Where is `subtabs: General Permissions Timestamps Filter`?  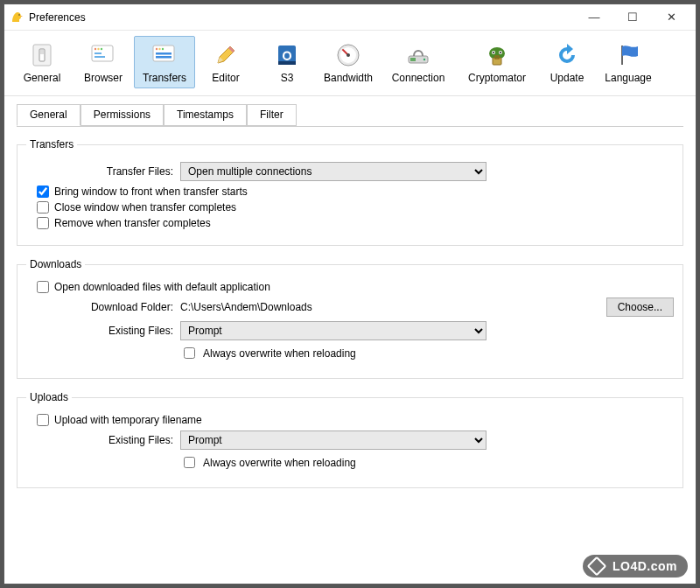 subtabs: General Permissions Timestamps Filter is located at coordinates (350, 116).